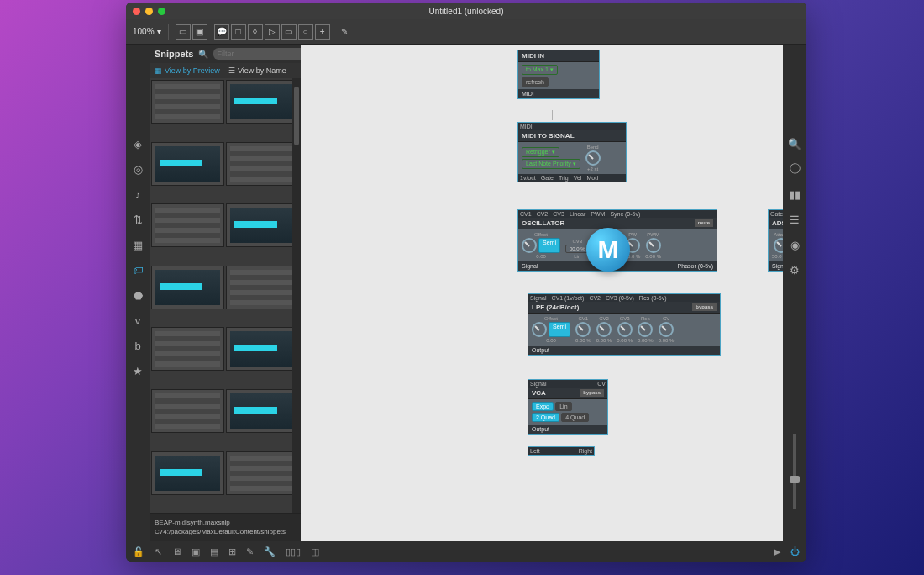 This screenshot has height=575, width=924. Describe the element at coordinates (176, 551) in the screenshot. I see `display-icon: 🖥` at that location.